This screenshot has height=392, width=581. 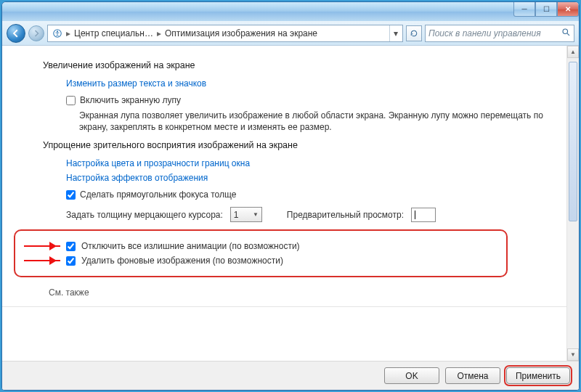 I want to click on label-cursor-thickness: Задать толщину мерцающего курсора:, so click(x=145, y=215).